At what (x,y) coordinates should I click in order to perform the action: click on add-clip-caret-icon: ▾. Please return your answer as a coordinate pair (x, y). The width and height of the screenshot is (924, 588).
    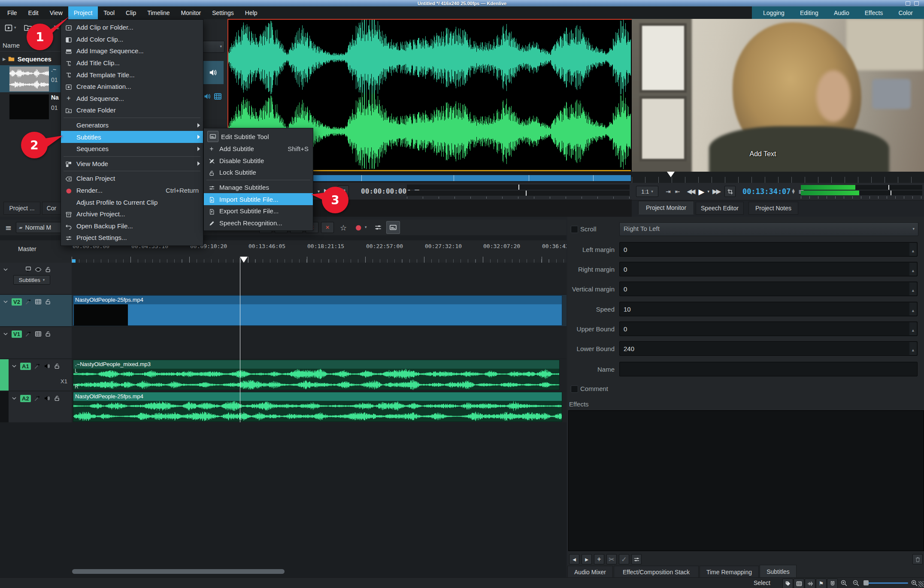
    Looking at the image, I should click on (15, 27).